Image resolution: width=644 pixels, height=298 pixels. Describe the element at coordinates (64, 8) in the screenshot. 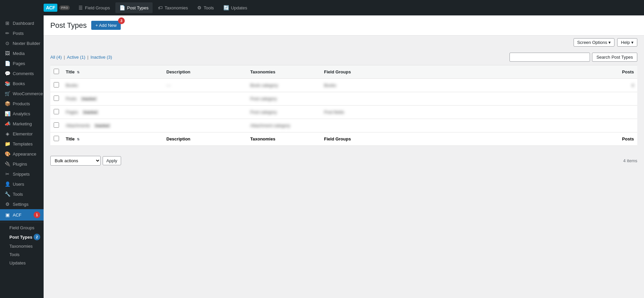

I see `pro-badge: PRO` at that location.